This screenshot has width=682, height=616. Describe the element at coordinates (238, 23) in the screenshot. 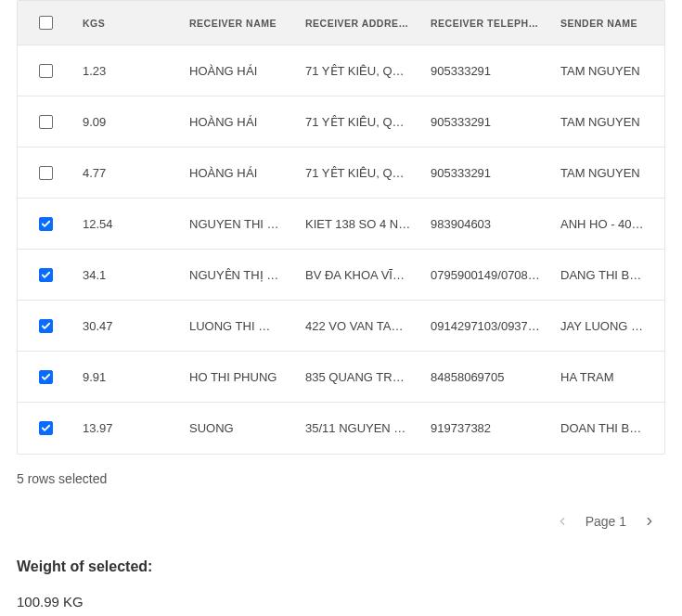

I see `header-receiver-name: RECEIVER NAME` at that location.